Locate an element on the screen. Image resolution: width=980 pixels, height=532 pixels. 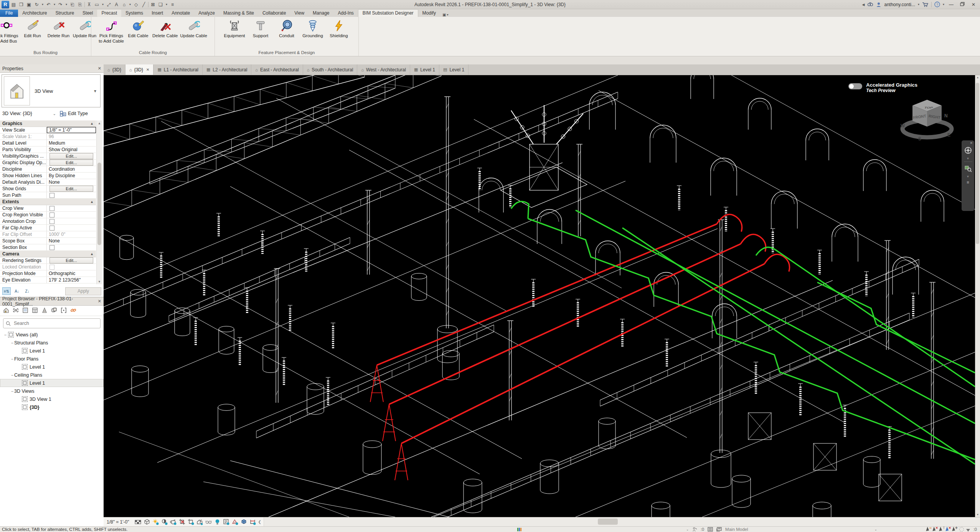
crop-view-icon is located at coordinates (182, 522).